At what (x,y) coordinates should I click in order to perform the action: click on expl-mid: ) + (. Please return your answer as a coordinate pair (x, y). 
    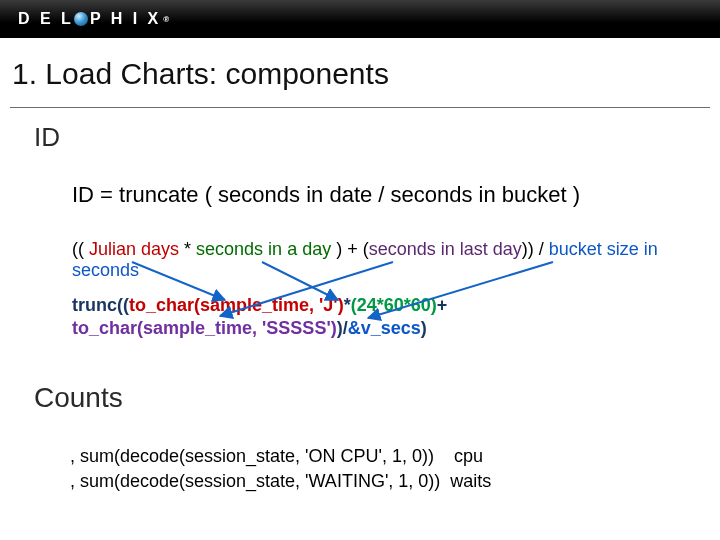
    Looking at the image, I should click on (352, 249).